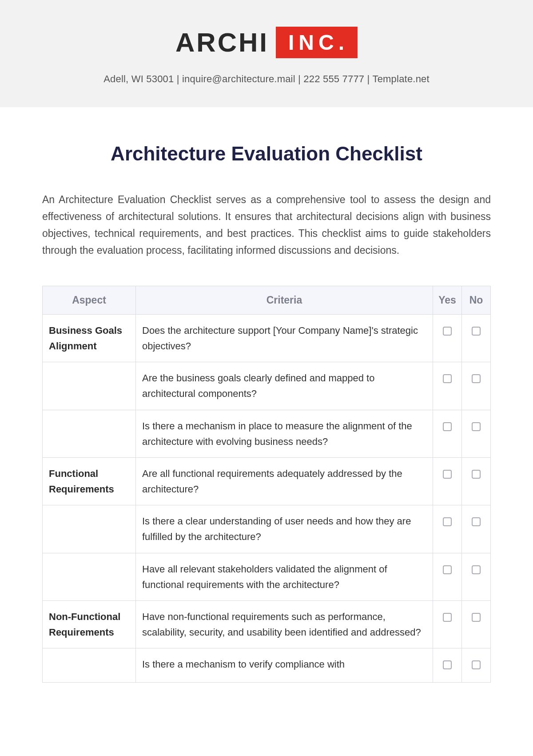 Image resolution: width=533 pixels, height=756 pixels. Describe the element at coordinates (266, 481) in the screenshot. I see `table-row: Functional RequirementsAre all functiona…` at that location.